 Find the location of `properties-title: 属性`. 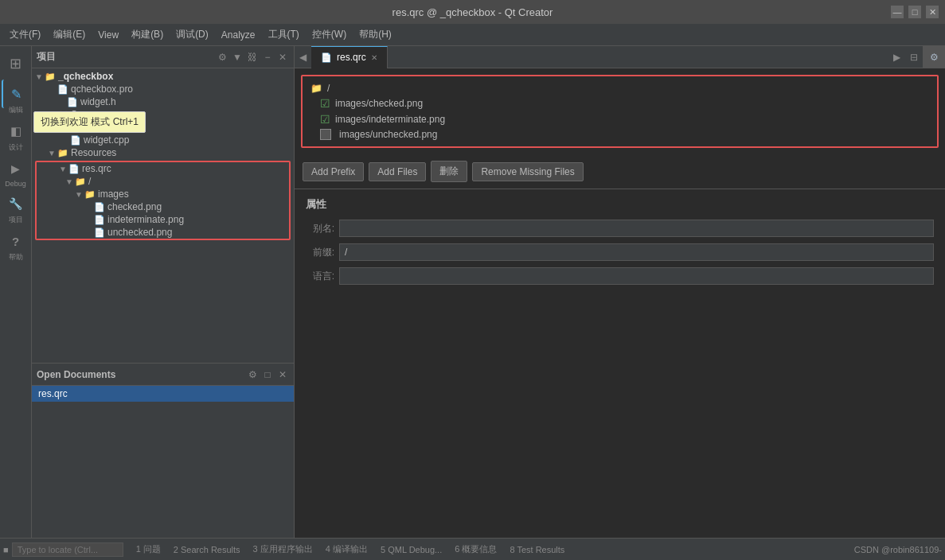

properties-title: 属性 is located at coordinates (619, 204).